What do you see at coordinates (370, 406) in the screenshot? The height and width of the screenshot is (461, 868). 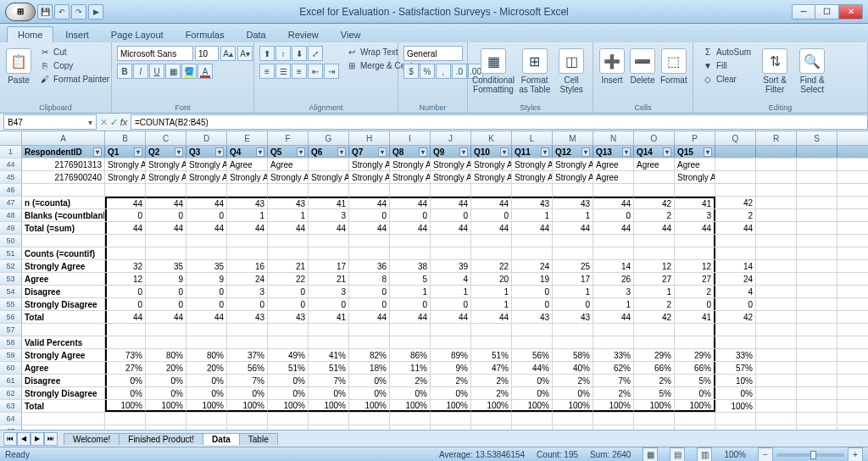 I see `cell: 100%` at bounding box center [370, 406].